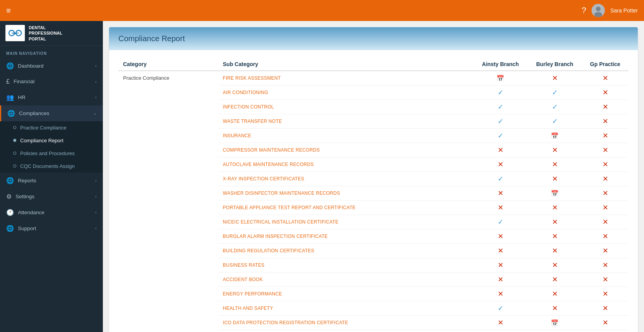  Describe the element at coordinates (51, 229) in the screenshot. I see `sidebar-item-support: 🌐 Support ‹` at that location.